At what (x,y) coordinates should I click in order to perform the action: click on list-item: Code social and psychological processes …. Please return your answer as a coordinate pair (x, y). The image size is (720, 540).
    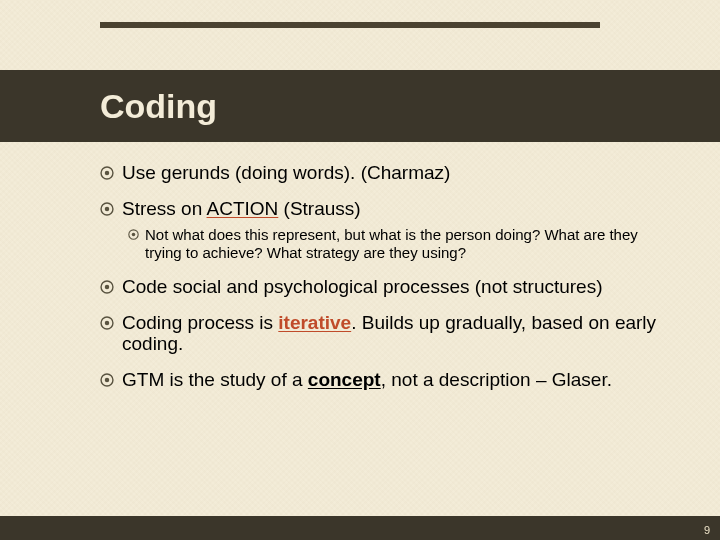
    Looking at the image, I should click on (380, 287).